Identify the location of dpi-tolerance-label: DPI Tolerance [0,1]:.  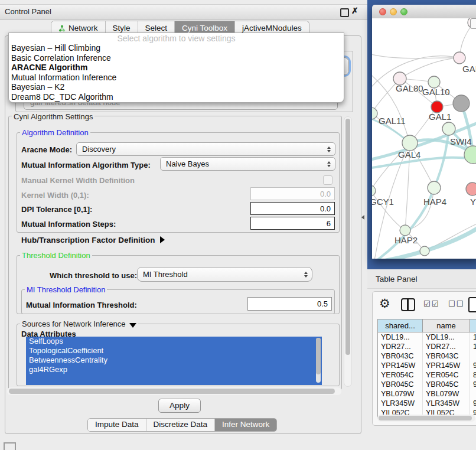
(57, 209).